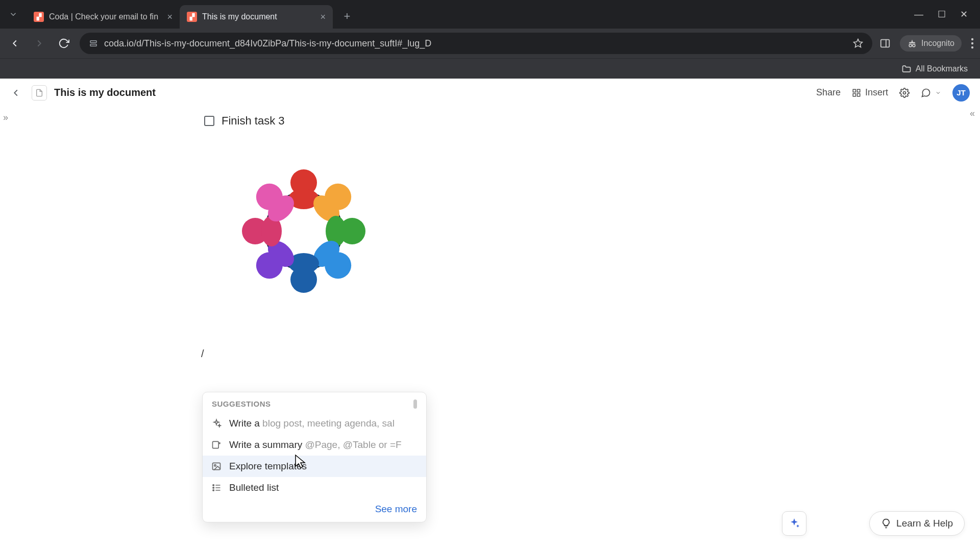 The width and height of the screenshot is (980, 551). What do you see at coordinates (216, 445) in the screenshot?
I see `summary-icon` at bounding box center [216, 445].